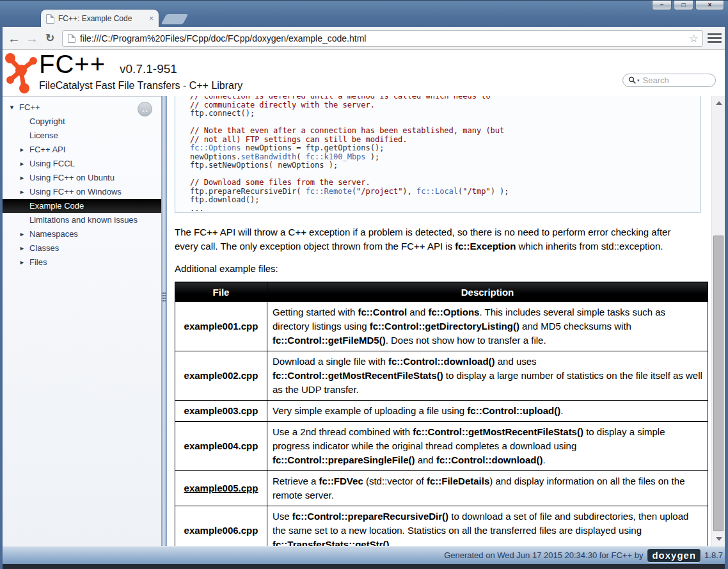  What do you see at coordinates (710, 5) in the screenshot?
I see `close-button: ×` at bounding box center [710, 5].